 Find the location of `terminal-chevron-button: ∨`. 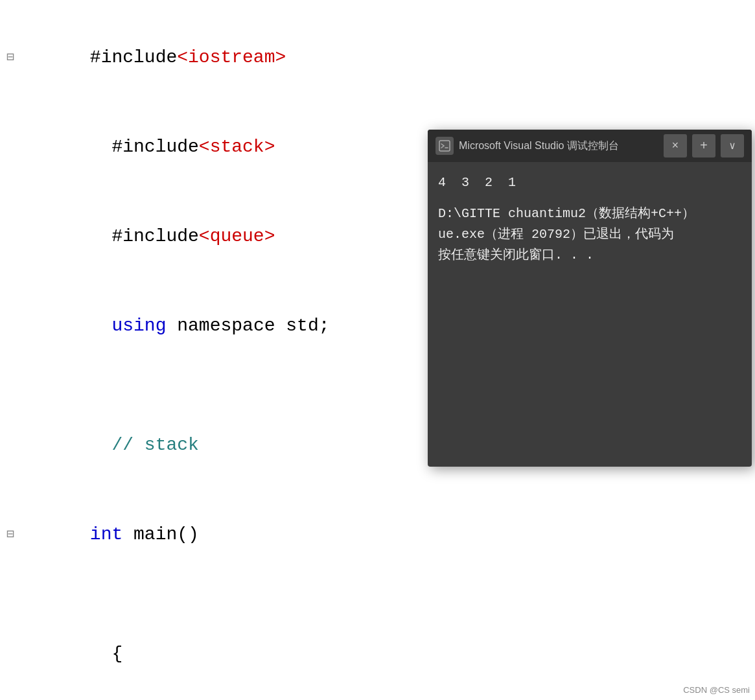

terminal-chevron-button: ∨ is located at coordinates (732, 146).